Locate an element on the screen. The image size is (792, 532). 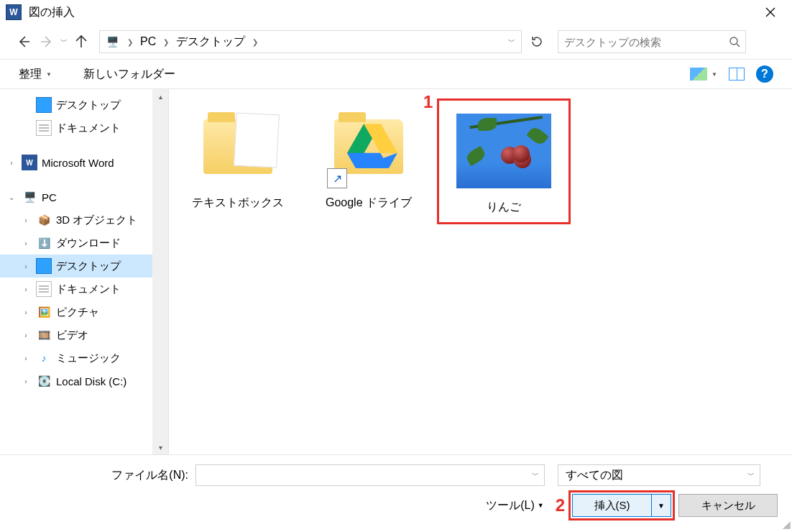
back-button is located at coordinates (24, 42).